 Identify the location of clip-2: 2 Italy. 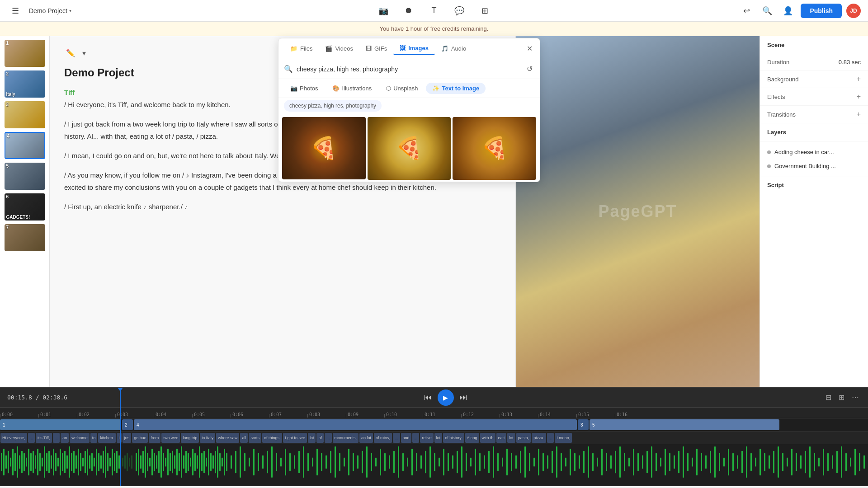
(25, 84).